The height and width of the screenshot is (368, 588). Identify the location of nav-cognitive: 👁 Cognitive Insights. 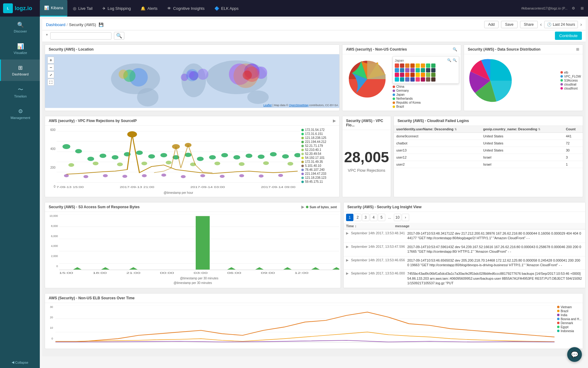
(186, 8).